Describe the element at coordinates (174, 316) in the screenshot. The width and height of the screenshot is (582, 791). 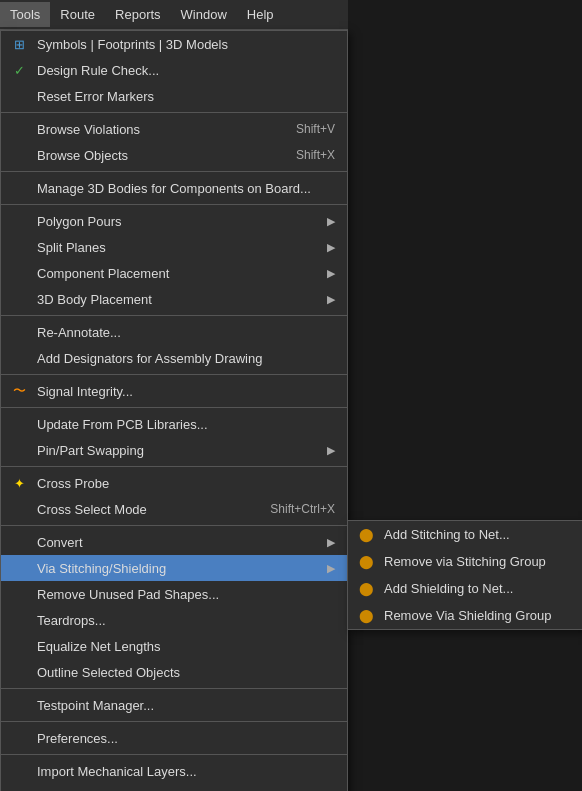
I see `sep4` at that location.